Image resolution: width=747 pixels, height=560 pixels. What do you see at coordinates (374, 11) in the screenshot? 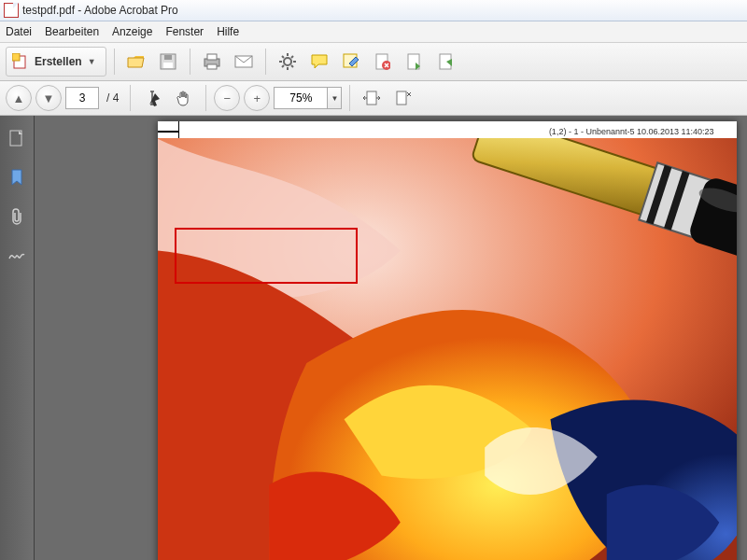
I see `titlebar: testpdf.pdf - Adobe Acrobat Pro` at bounding box center [374, 11].